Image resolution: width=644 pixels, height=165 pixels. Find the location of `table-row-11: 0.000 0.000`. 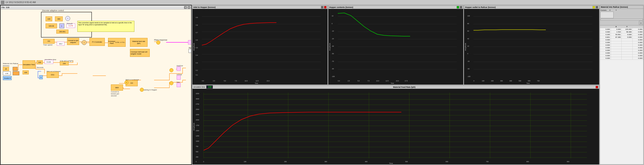

table-row-11: 0.000 0.000 is located at coordinates (622, 56).